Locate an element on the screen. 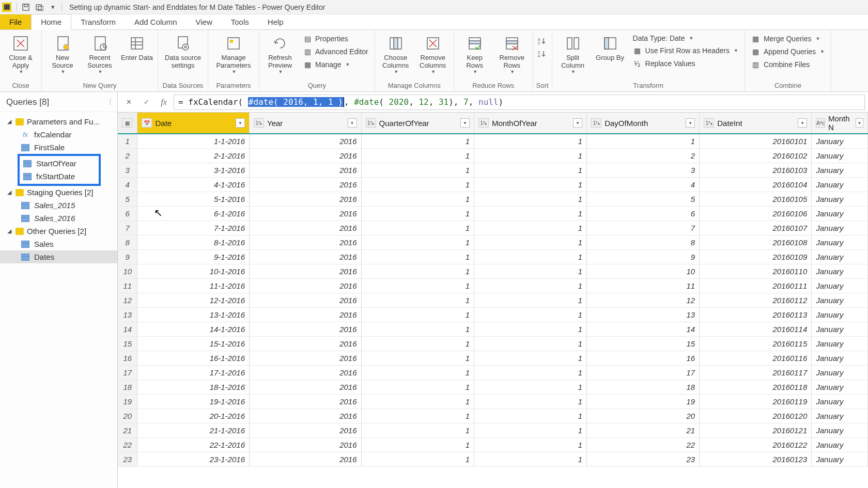 The height and width of the screenshot is (488, 868). cell-dateint: 20160110 is located at coordinates (755, 271).